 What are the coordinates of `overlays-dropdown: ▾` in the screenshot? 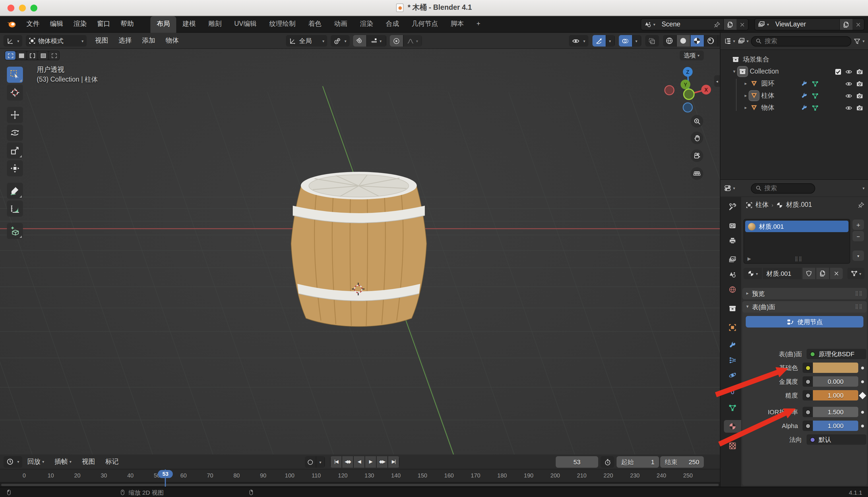 It's located at (636, 41).